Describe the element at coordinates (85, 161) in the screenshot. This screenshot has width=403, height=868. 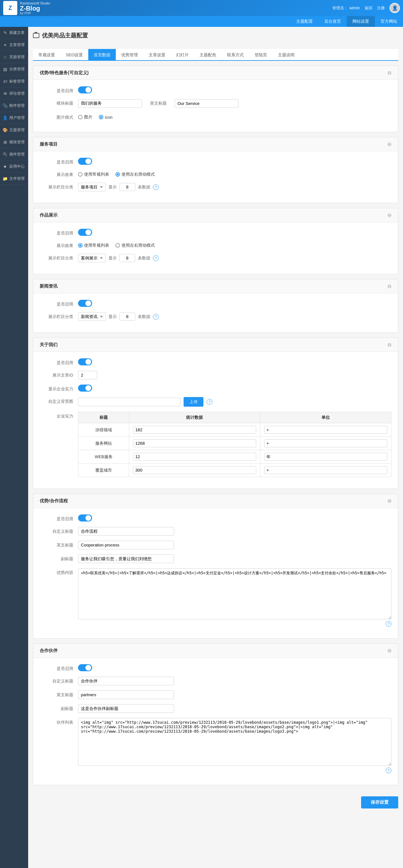
I see `toggle-enable-service` at that location.